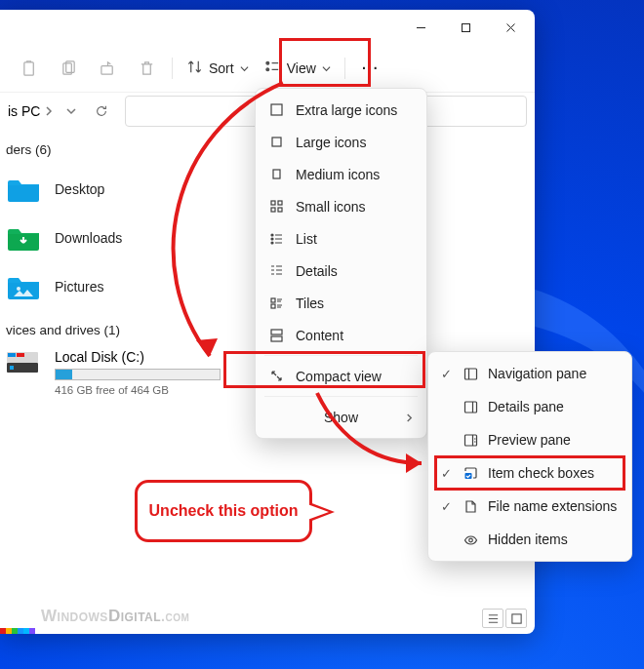 The width and height of the screenshot is (644, 669). Describe the element at coordinates (68, 68) in the screenshot. I see `copy-button` at that location.